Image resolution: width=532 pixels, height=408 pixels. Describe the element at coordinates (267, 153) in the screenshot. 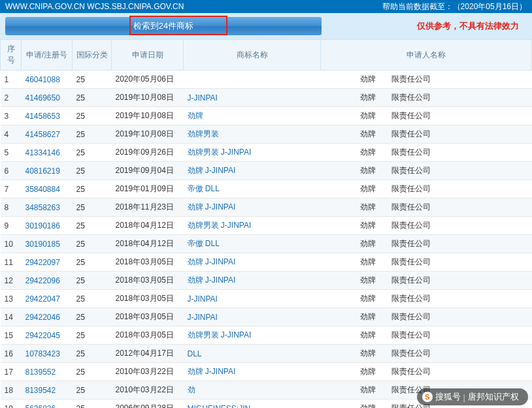

I see `table-row: 541334146252019年09月26日劲牌男装 J-JINPAI劲牌限责任…` at that location.